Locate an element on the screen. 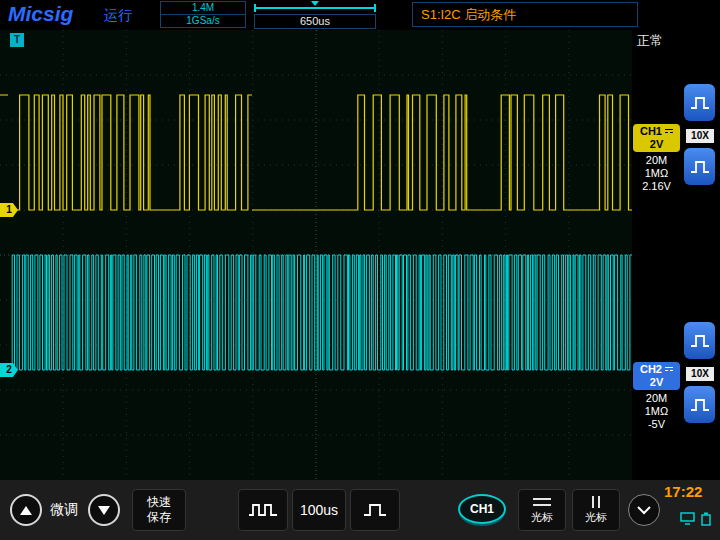  trigger-marker: T is located at coordinates (17, 40).